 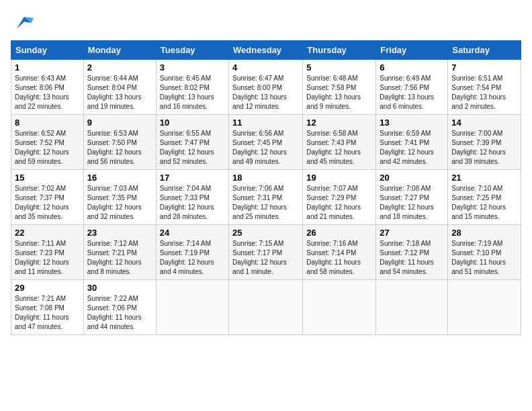 What do you see at coordinates (412, 177) in the screenshot?
I see `day-number: 20` at bounding box center [412, 177].